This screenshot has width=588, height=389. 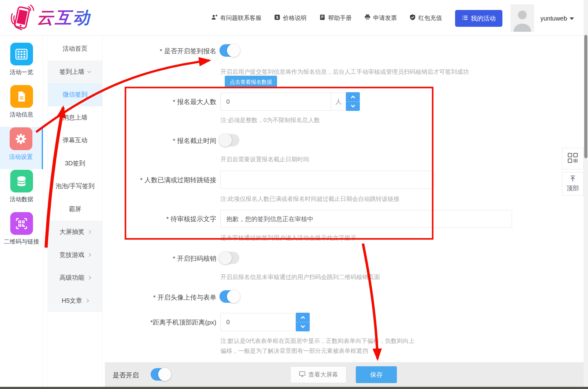 I want to click on top-distance-input: 0, so click(x=258, y=322).